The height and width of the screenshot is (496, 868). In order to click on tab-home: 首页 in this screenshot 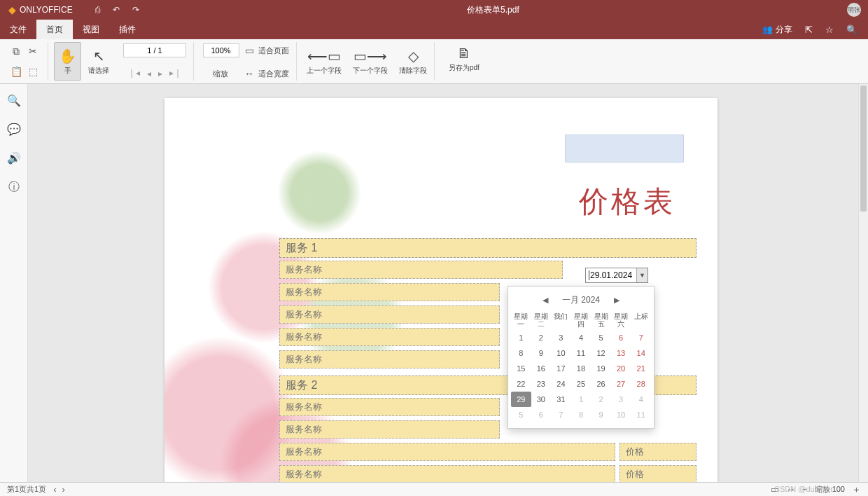, I will do `click(55, 29)`.